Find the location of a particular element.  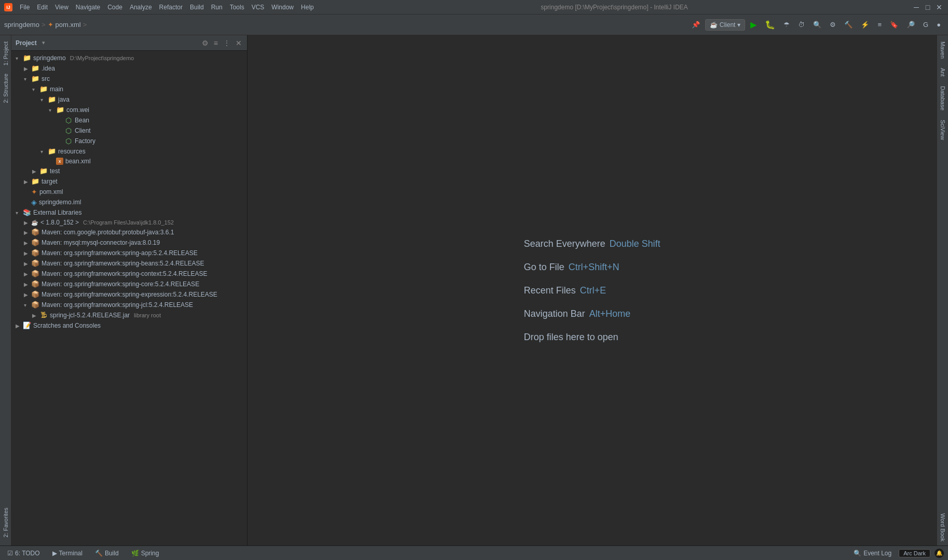

tree-item-main: ▾ 📁 main is located at coordinates (129, 89).